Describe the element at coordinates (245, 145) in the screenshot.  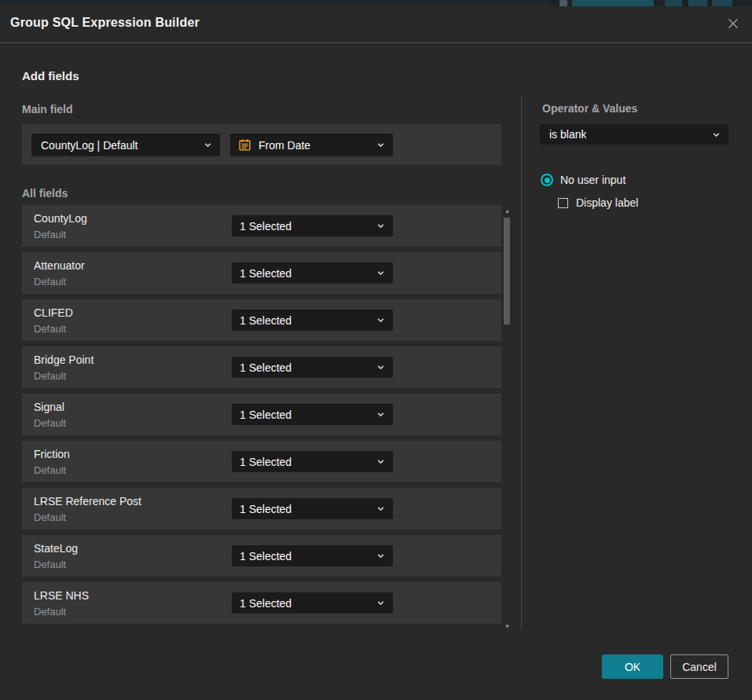
I see `calendar-icon` at that location.